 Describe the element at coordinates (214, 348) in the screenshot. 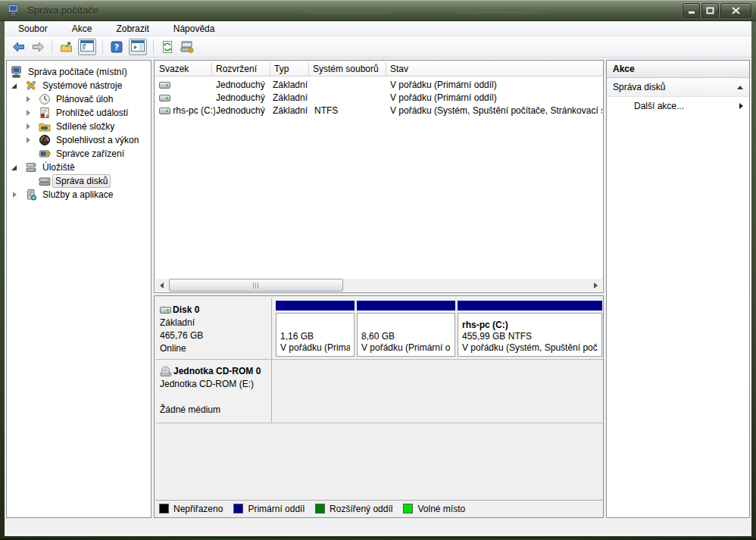

I see `disk0-status: Online` at that location.